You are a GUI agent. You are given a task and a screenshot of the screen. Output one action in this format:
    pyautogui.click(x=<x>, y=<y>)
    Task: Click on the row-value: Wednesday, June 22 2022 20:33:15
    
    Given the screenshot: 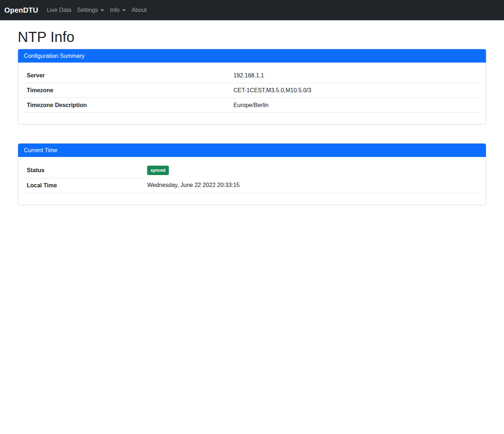 What is the action you would take?
    pyautogui.click(x=312, y=185)
    